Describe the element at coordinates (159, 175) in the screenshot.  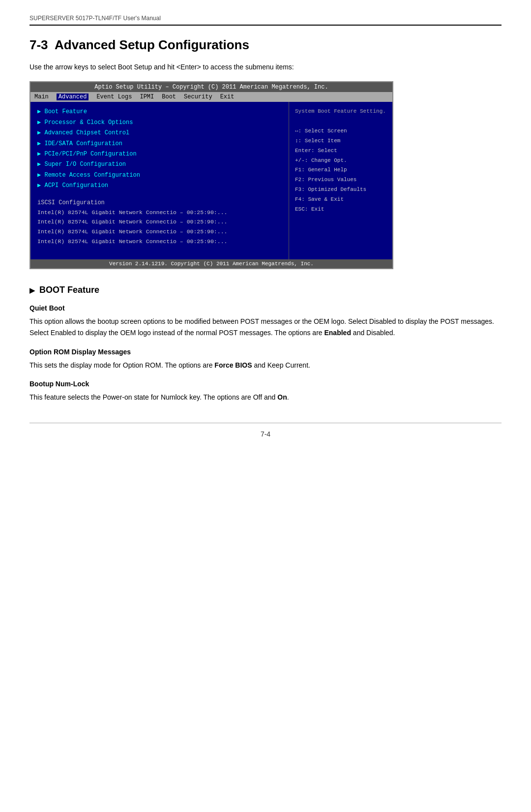
I see `bios-item-remote: Remote Access Configuration` at that location.